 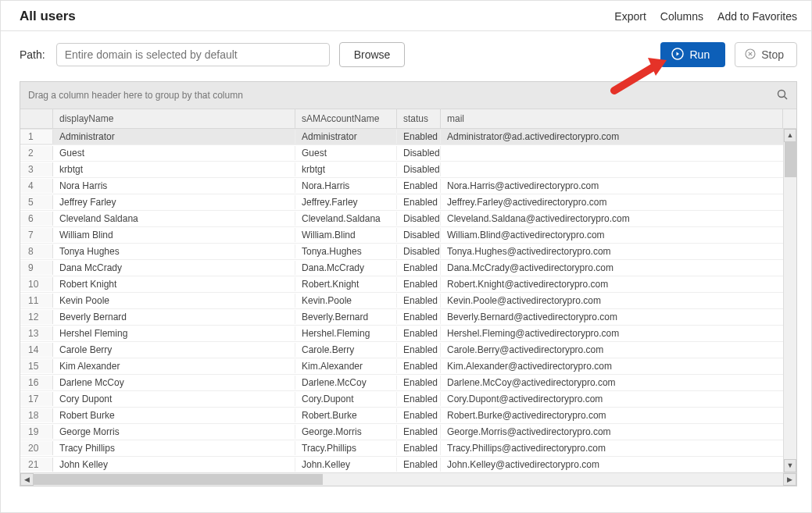 I want to click on row-number: 16, so click(x=37, y=383).